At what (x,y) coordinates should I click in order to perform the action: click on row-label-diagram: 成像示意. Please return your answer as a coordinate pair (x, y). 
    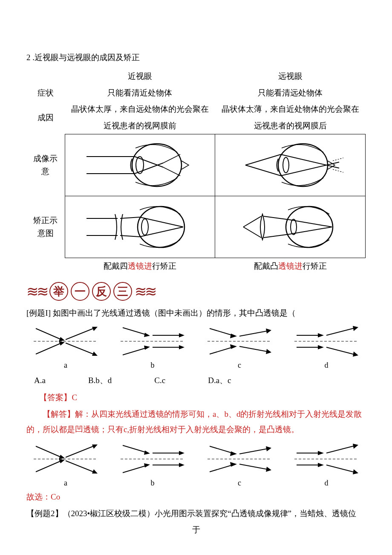
    Looking at the image, I should click on (46, 165).